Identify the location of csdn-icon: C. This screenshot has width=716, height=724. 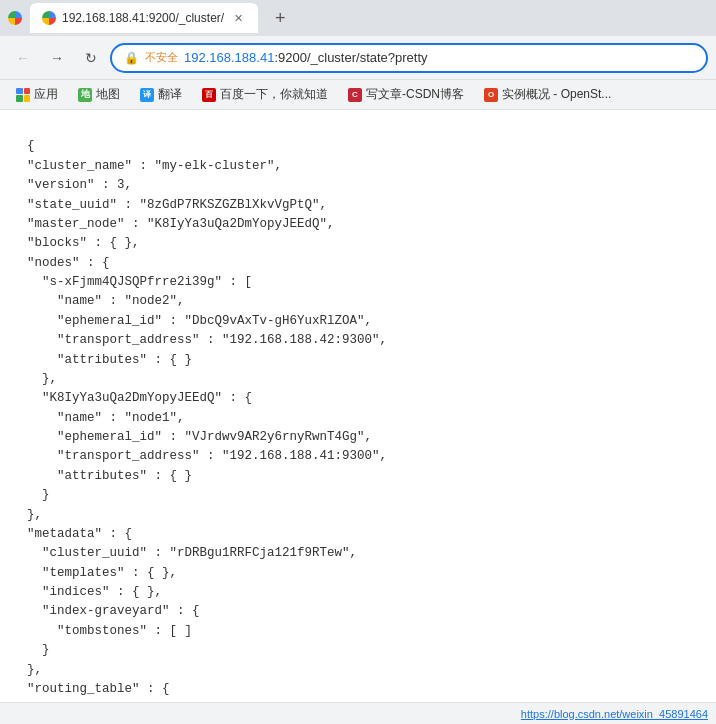
(355, 95).